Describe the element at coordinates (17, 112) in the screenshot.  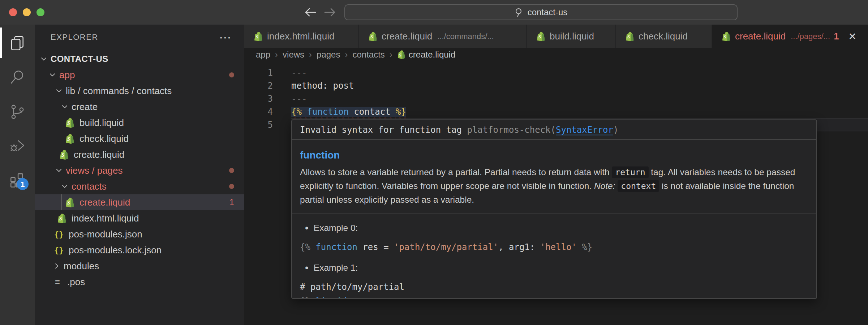
I see `sidebar-item-source-control` at that location.